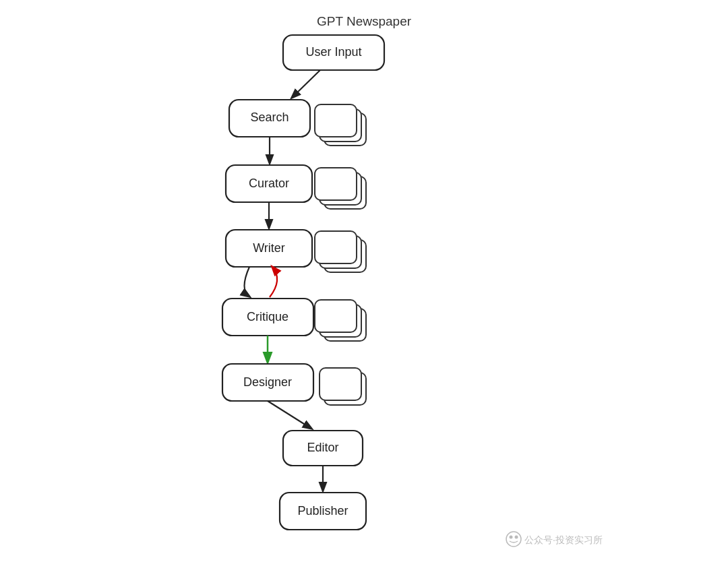 The image size is (728, 562). Describe the element at coordinates (268, 382) in the screenshot. I see `designer-label: Designer` at that location.